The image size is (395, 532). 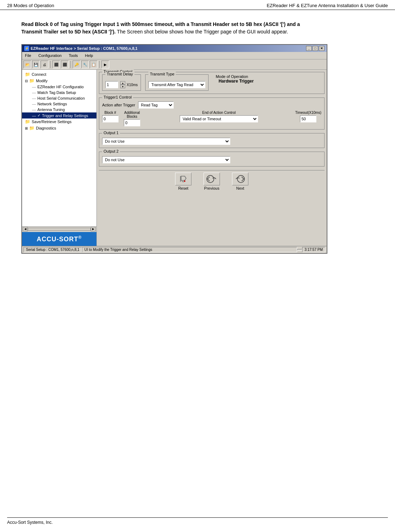 I want to click on tree-item-ezreader: — EZReader HF Configuratio, so click(x=59, y=87).